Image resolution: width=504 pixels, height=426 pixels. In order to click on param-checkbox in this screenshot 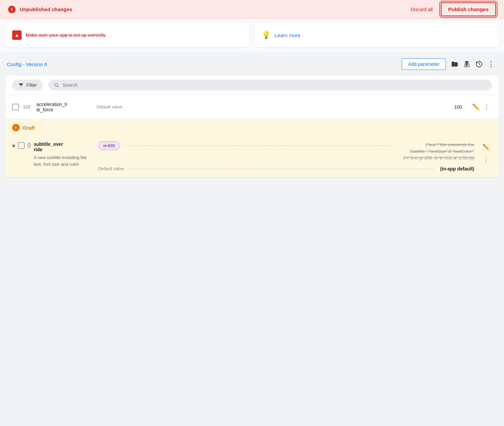, I will do `click(16, 107)`.